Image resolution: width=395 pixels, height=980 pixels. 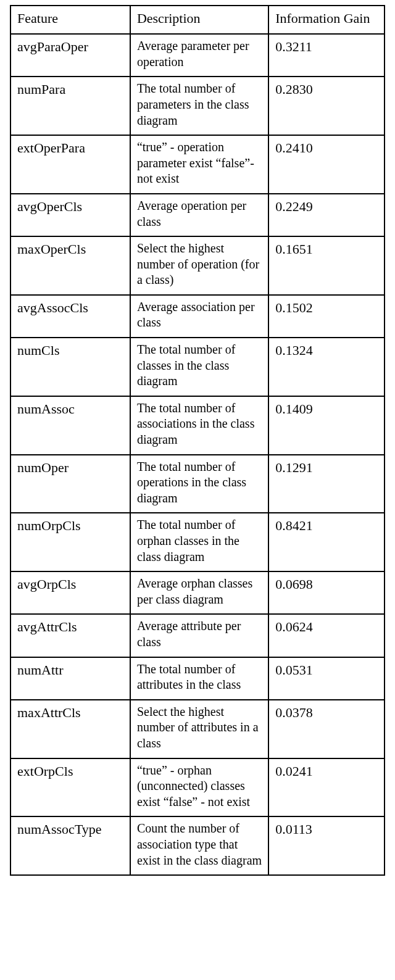 I want to click on header-feature: Feature, so click(x=70, y=20).